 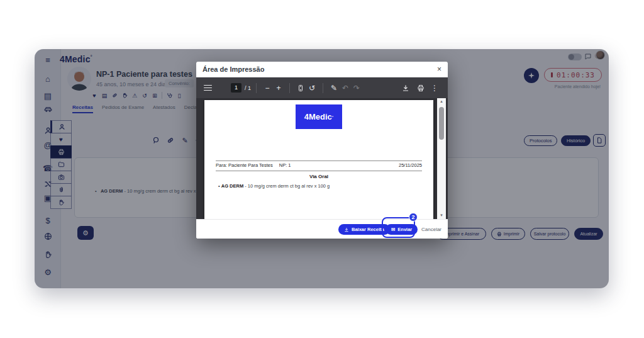 What do you see at coordinates (334, 88) in the screenshot?
I see `annotate-pen-icon: ✎` at bounding box center [334, 88].